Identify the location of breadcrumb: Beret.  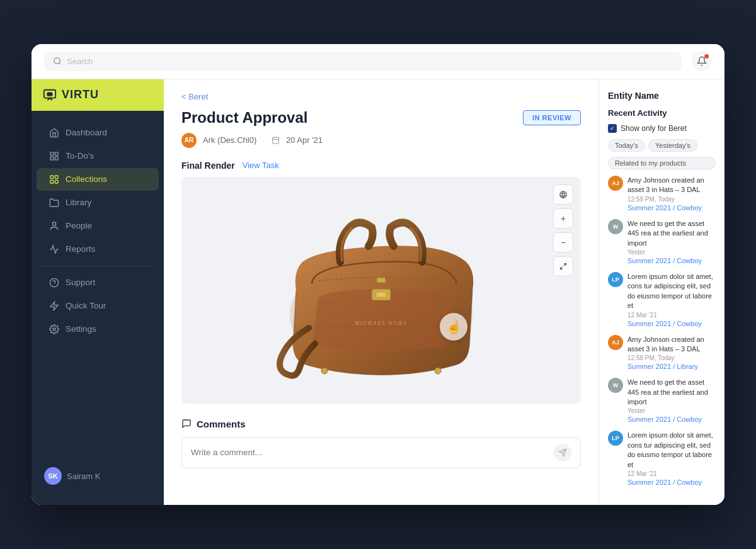
(381, 97).